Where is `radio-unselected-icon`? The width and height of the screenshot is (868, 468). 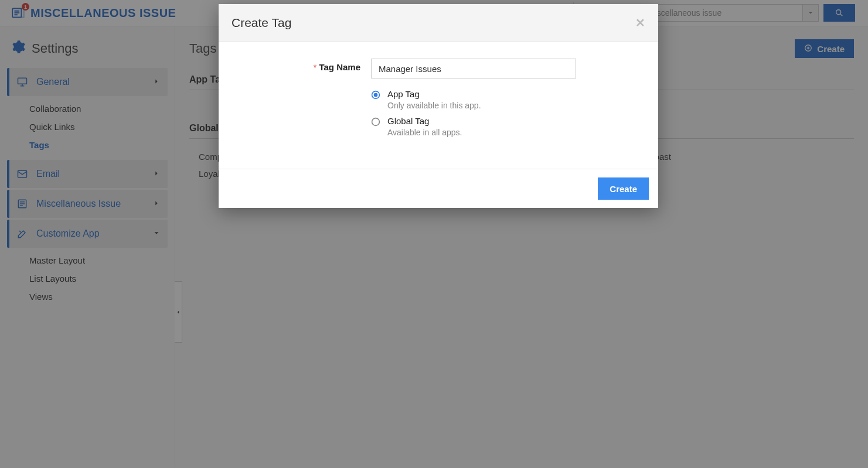 radio-unselected-icon is located at coordinates (376, 123).